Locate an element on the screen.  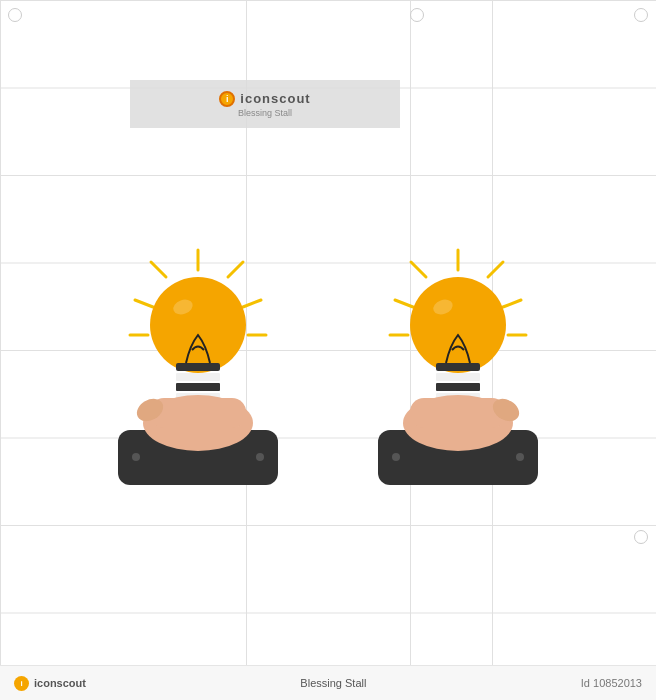
watermark-banner: i iconscout Blessing Stall is located at coordinates (265, 104).